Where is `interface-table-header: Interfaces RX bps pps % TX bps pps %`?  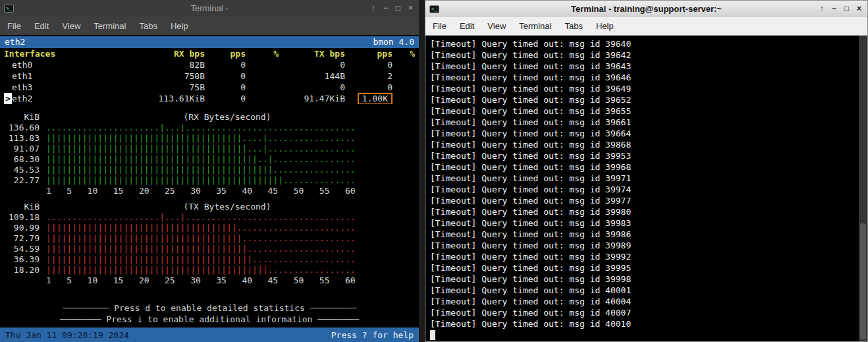
interface-table-header: Interfaces RX bps pps % TX bps pps % is located at coordinates (209, 54).